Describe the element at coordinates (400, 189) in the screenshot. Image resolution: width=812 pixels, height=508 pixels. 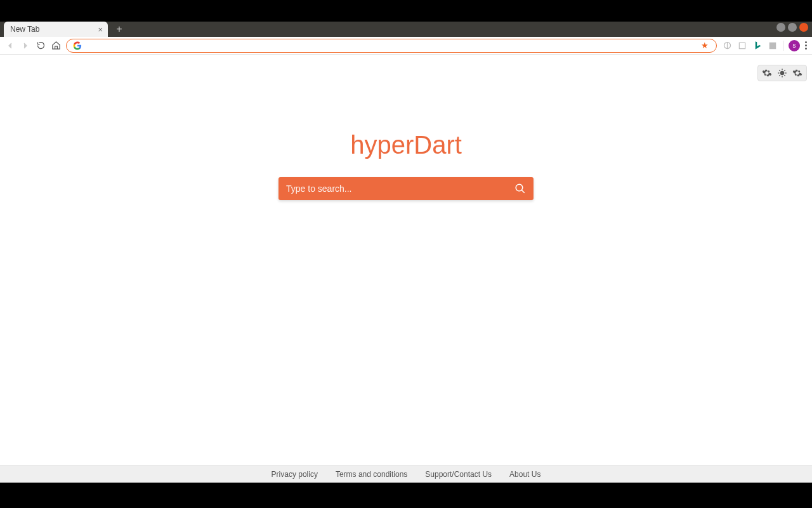
I see `search-input` at that location.